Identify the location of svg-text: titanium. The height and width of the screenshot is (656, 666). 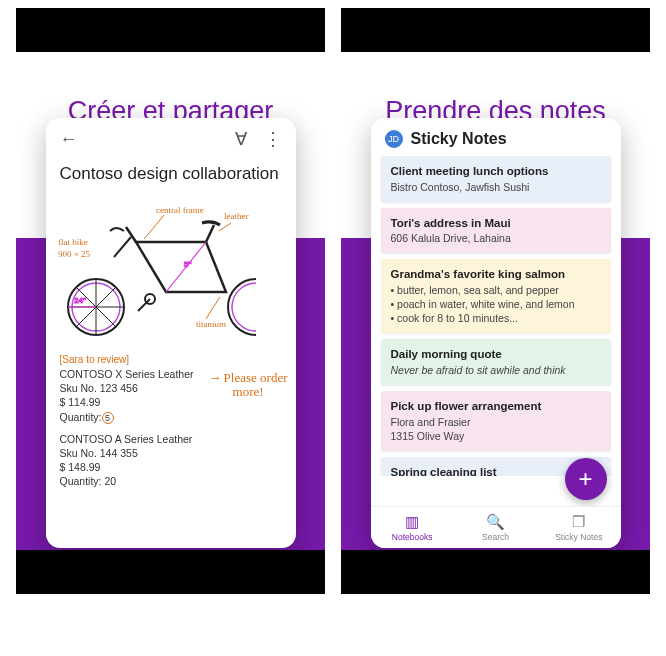
(211, 324).